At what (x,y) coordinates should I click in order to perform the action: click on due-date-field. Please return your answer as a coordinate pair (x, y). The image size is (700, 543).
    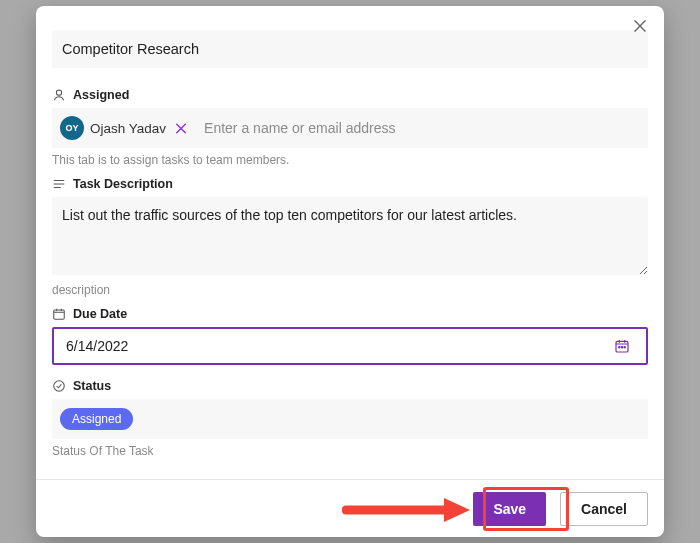
    Looking at the image, I should click on (350, 346).